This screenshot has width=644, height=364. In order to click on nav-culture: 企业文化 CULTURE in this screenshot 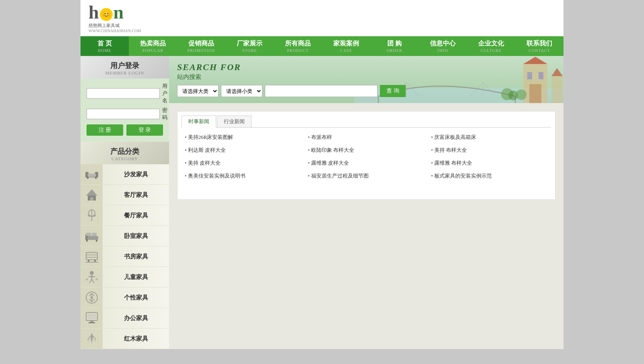, I will do `click(491, 46)`.